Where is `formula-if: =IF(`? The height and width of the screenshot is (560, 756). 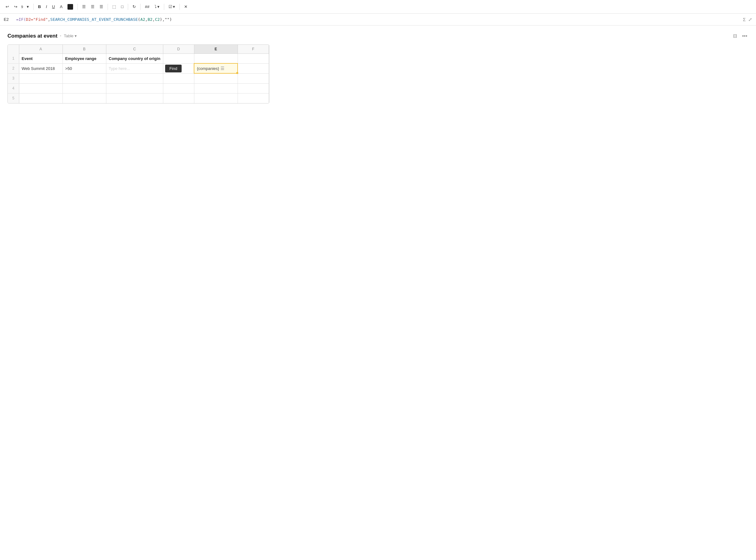
formula-if: =IF( is located at coordinates (21, 19).